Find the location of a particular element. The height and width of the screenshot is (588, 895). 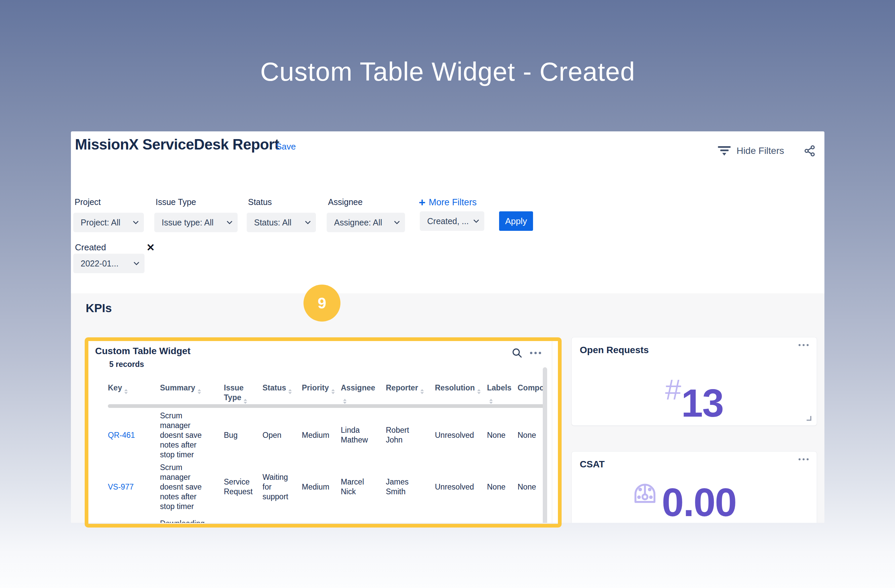

more-filters-label: More Filters is located at coordinates (453, 202).